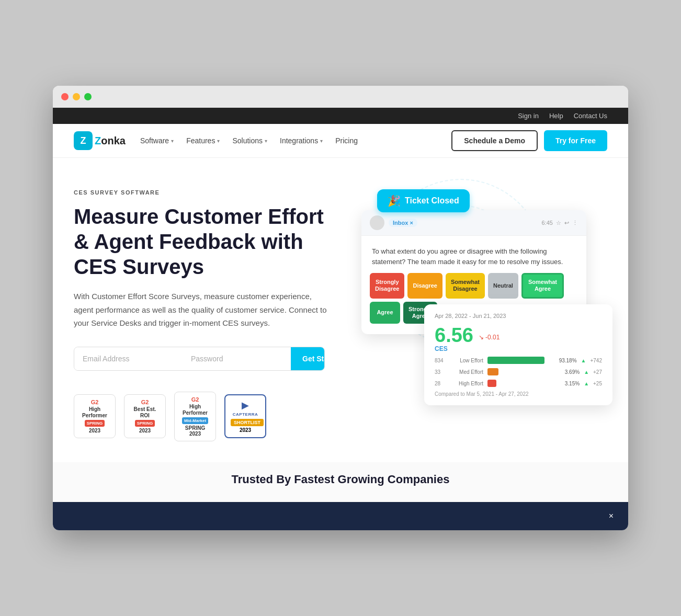 This screenshot has height=616, width=681. Describe the element at coordinates (528, 116) in the screenshot. I see `signin-link: Sign in` at that location.